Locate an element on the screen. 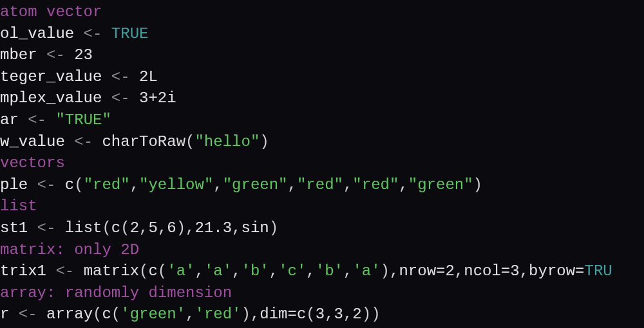 The width and height of the screenshot is (644, 328). number-value: 3 is located at coordinates (515, 271).